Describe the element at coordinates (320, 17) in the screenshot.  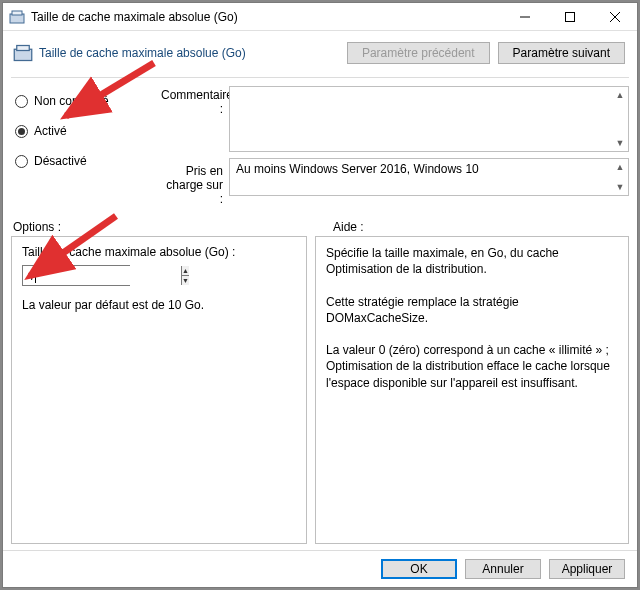
I see `titlebar: Taille de cache maximale absolue (Go)` at that location.